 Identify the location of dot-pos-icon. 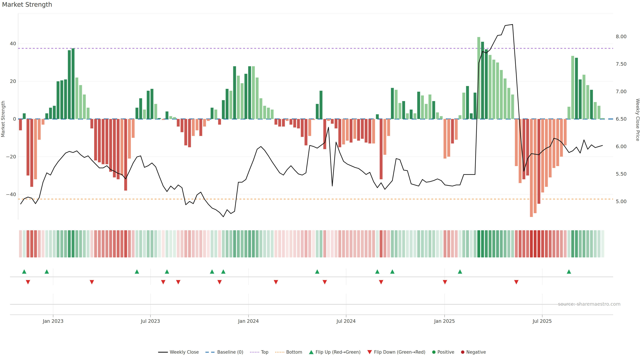
(434, 352).